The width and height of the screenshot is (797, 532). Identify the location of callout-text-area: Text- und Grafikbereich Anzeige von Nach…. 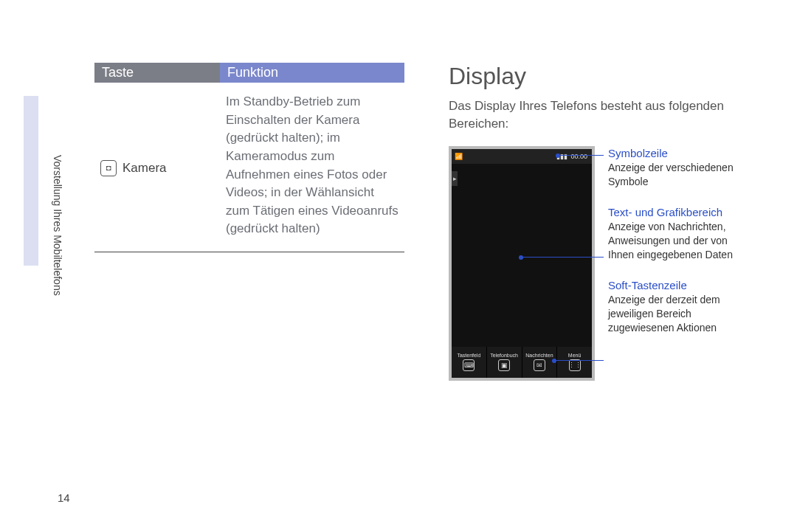
(677, 233).